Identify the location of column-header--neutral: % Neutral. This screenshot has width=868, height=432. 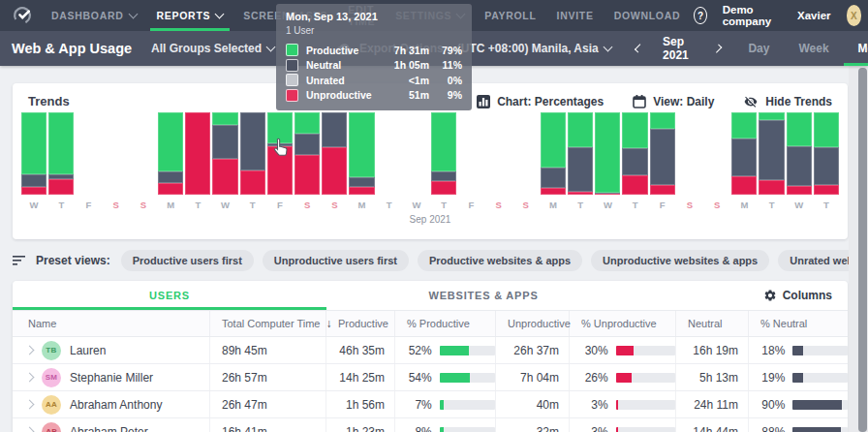
(798, 324).